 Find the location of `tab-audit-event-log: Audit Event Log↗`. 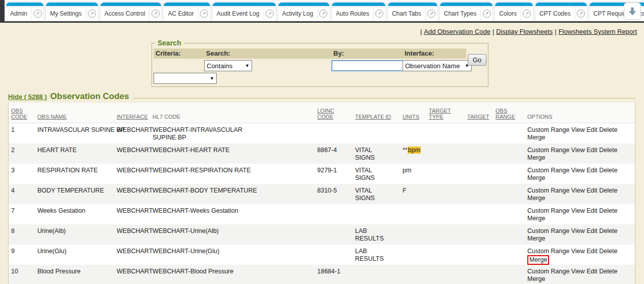

tab-audit-event-log: Audit Event Log↗ is located at coordinates (244, 12).